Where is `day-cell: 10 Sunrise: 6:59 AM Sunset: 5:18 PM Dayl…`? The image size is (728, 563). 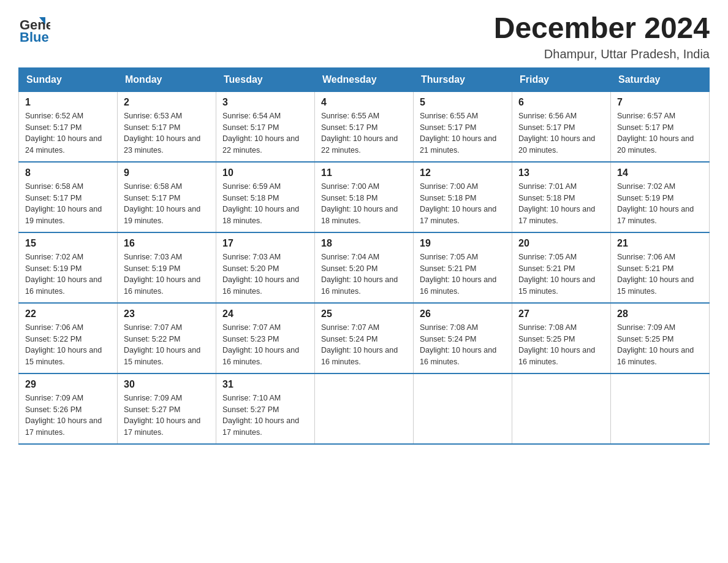
day-cell: 10 Sunrise: 6:59 AM Sunset: 5:18 PM Dayl… is located at coordinates (266, 197).